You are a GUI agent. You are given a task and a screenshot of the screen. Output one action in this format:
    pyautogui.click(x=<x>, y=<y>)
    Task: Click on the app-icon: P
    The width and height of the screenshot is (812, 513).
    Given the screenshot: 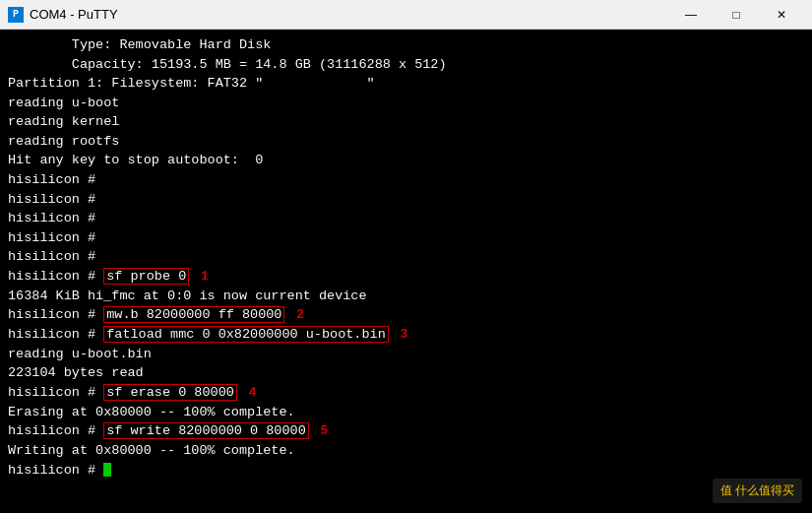 What is the action you would take?
    pyautogui.click(x=16, y=15)
    